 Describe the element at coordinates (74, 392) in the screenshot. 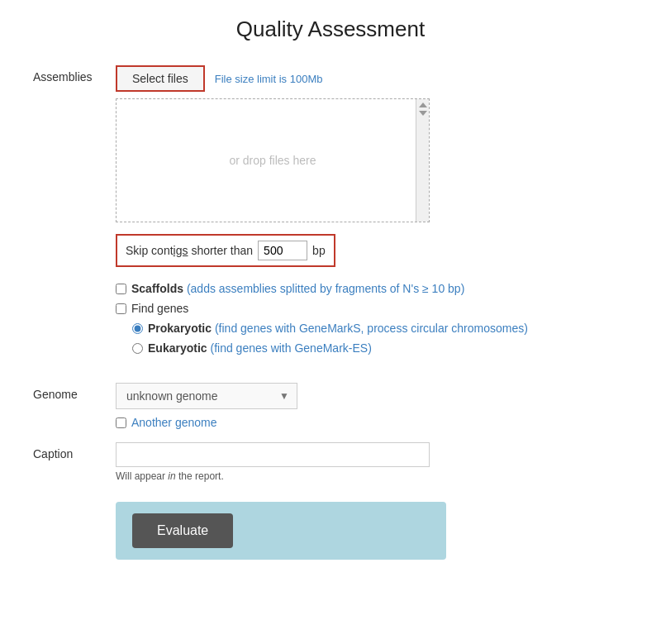

I see `genome-label: Genome` at that location.